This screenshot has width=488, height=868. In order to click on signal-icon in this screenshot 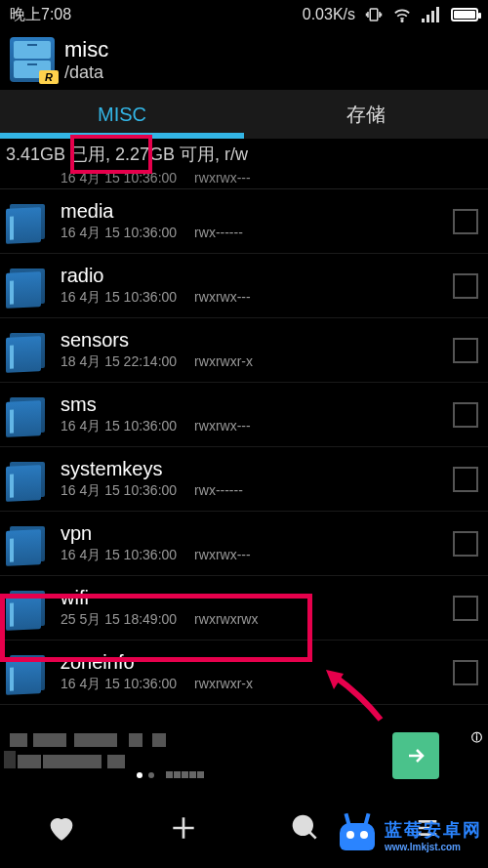, I will do `click(431, 15)`.